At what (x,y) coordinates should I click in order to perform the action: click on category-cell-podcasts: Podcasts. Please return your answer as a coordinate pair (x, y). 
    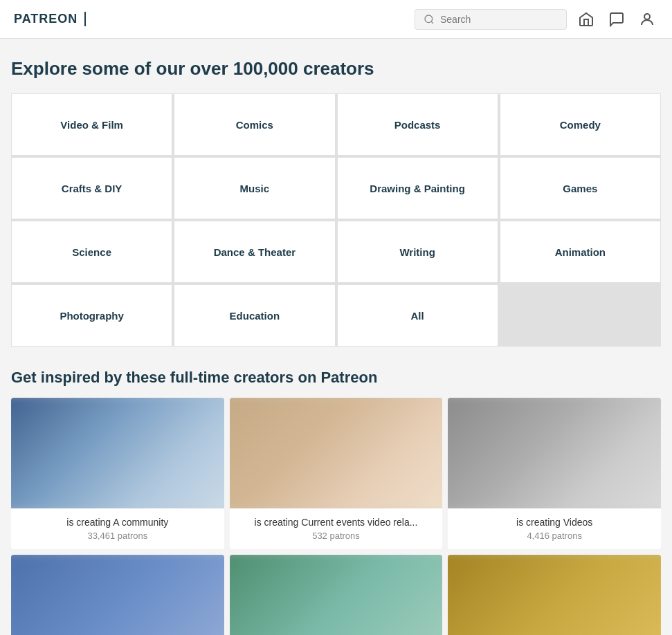
    Looking at the image, I should click on (418, 125).